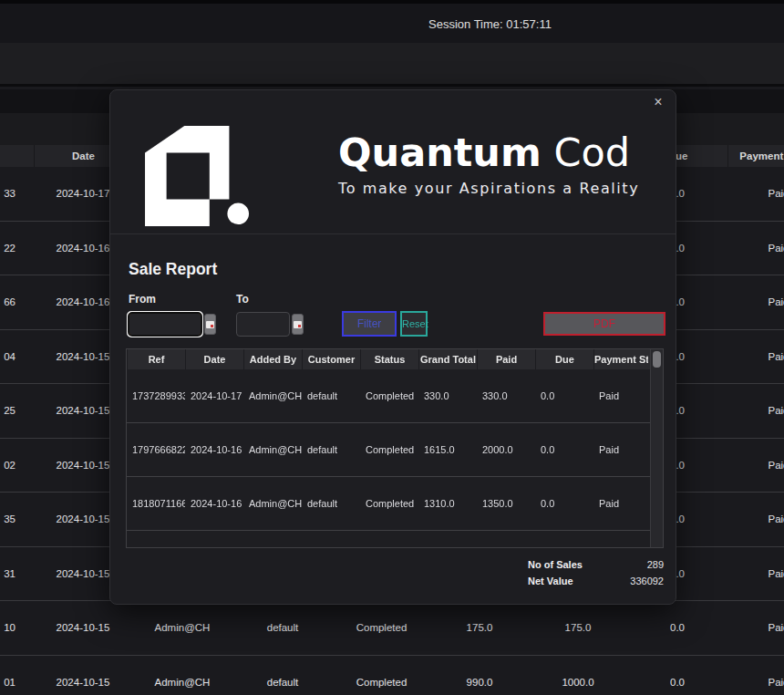 The width and height of the screenshot is (784, 695). Describe the element at coordinates (392, 675) in the screenshot. I see `table-row: 01 2024-10-15 Admin@CH default Completed…` at that location.